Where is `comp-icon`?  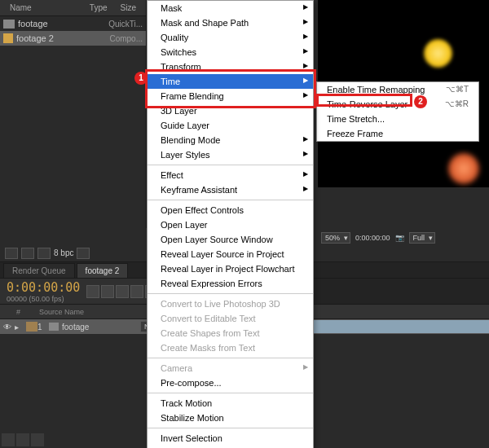 comp-icon is located at coordinates (8, 38).